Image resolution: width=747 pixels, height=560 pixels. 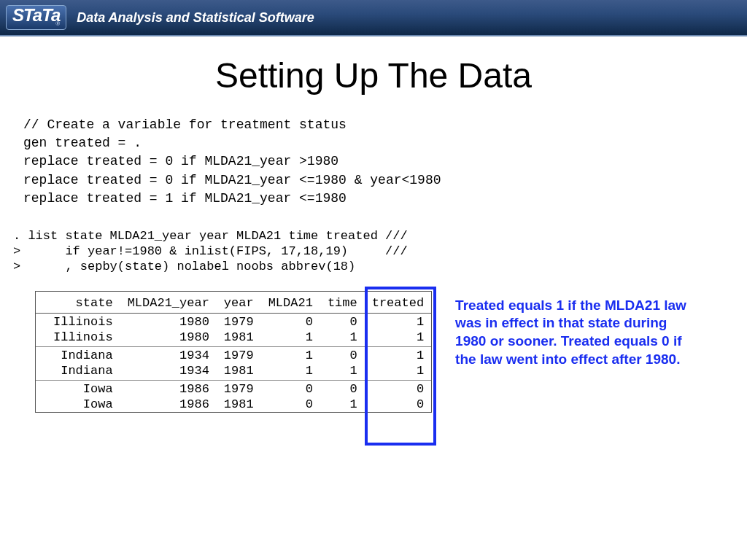 I want to click on table-header-row: state MLDA21_year year MLDA21 time treat…, so click(x=233, y=302).